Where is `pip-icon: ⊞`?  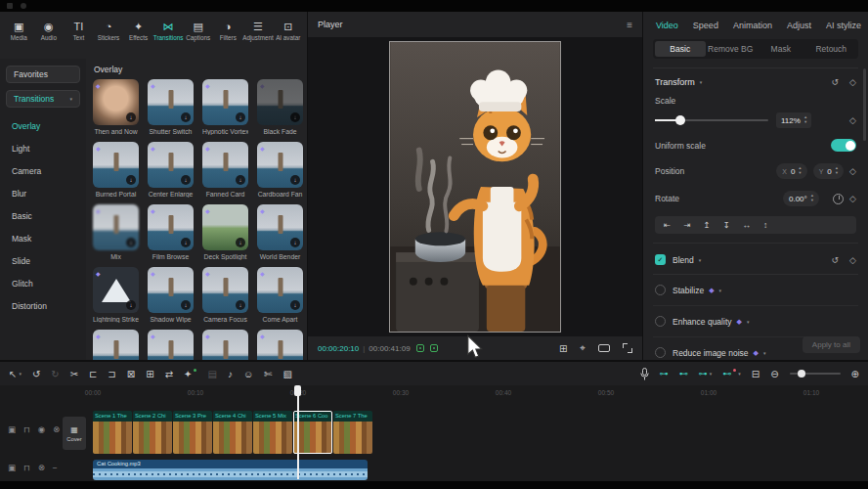 pip-icon: ⊞ is located at coordinates (563, 348).